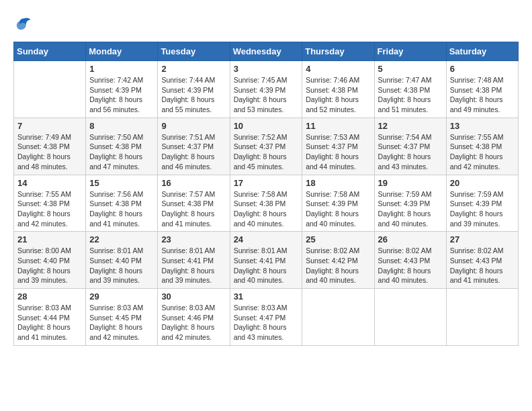 The width and height of the screenshot is (532, 411). I want to click on day-number: 18, so click(338, 183).